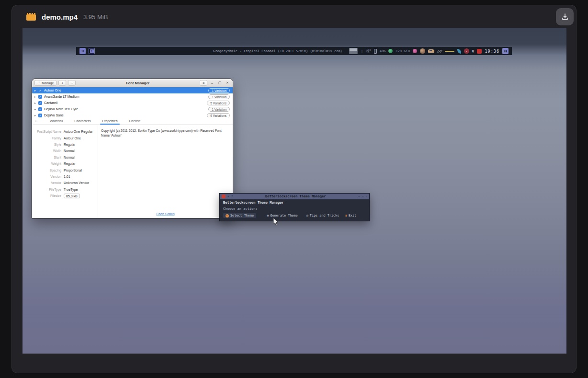  What do you see at coordinates (450, 51) in the screenshot?
I see `separator-dash-icon` at bounding box center [450, 51].